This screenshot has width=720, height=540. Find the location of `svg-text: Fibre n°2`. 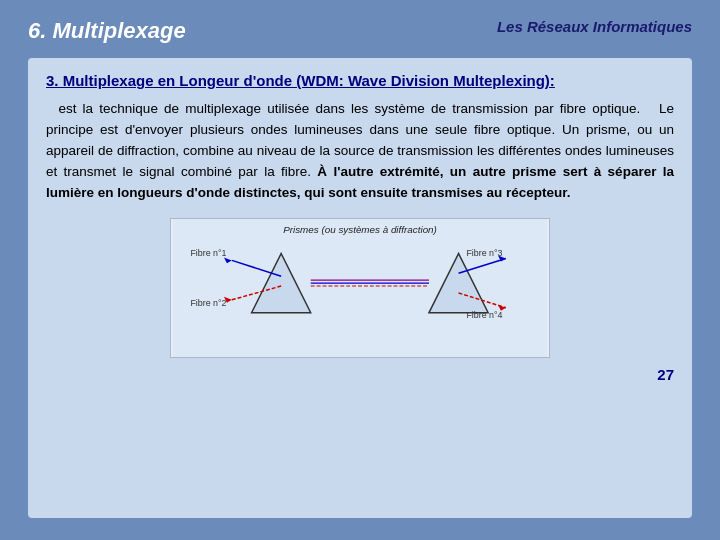

svg-text: Fibre n°2 is located at coordinates (208, 302).